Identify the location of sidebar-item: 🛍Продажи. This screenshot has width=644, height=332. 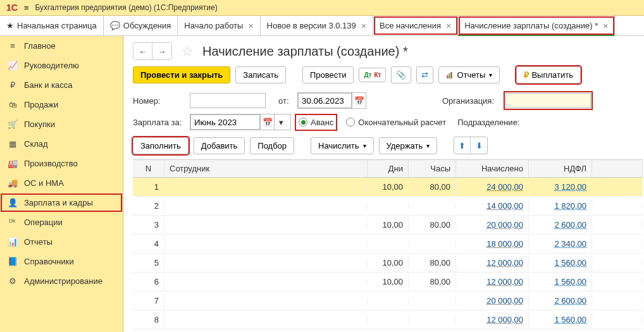
(61, 105).